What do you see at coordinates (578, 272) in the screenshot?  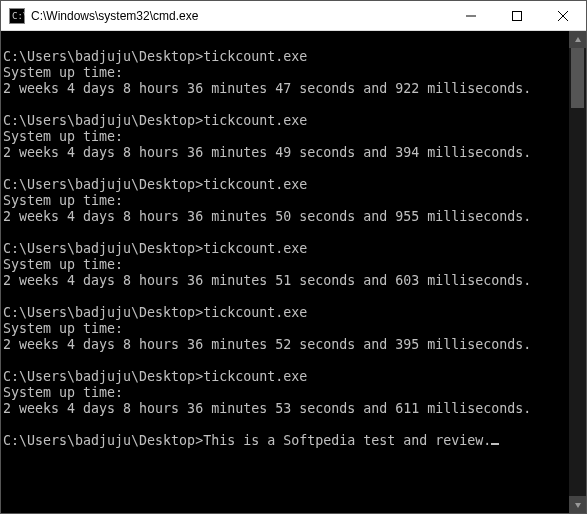 I see `vertical-scrollbar` at bounding box center [578, 272].